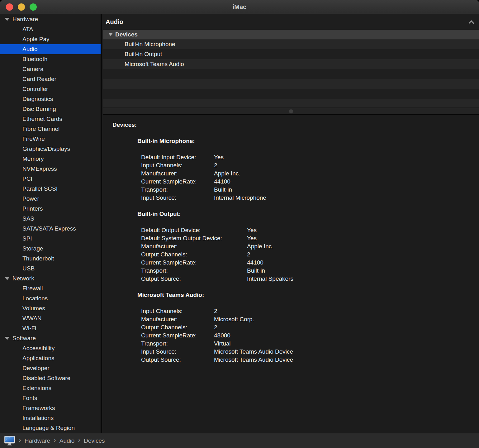  Describe the element at coordinates (50, 19) in the screenshot. I see `sidebar-group-hardware: Hardware` at that location.